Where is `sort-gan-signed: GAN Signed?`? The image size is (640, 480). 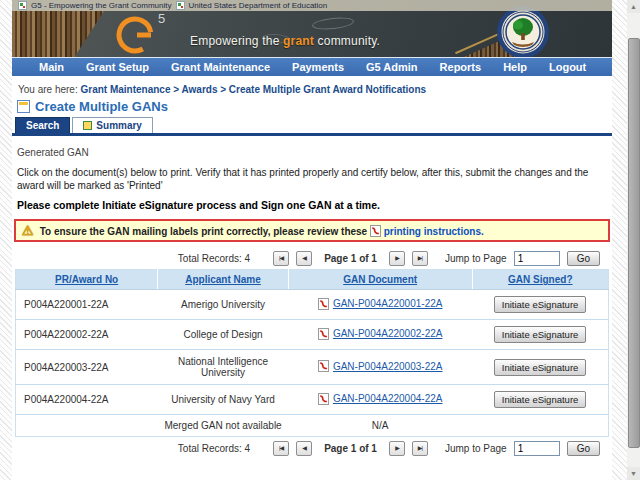 sort-gan-signed: GAN Signed? is located at coordinates (540, 280).